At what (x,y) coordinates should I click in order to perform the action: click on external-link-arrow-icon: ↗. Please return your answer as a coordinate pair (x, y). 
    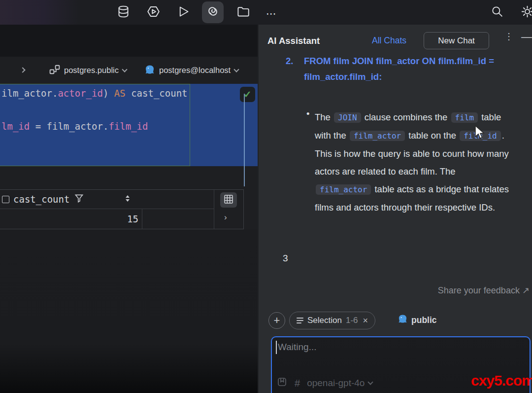
    Looking at the image, I should click on (526, 290).